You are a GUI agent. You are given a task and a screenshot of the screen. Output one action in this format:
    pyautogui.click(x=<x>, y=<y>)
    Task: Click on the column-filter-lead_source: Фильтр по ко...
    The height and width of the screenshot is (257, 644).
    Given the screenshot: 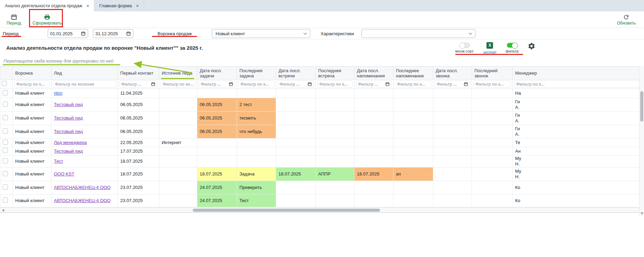 What is the action you would take?
    pyautogui.click(x=178, y=84)
    